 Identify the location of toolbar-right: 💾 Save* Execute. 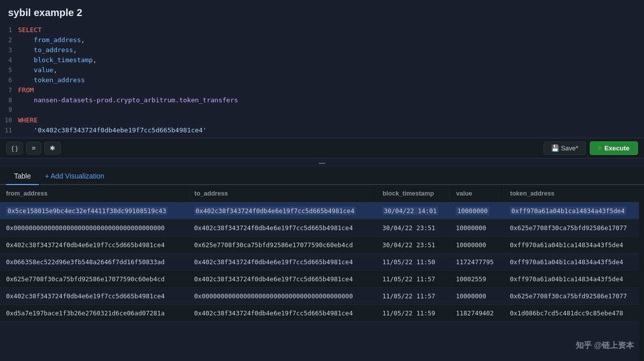
(591, 148).